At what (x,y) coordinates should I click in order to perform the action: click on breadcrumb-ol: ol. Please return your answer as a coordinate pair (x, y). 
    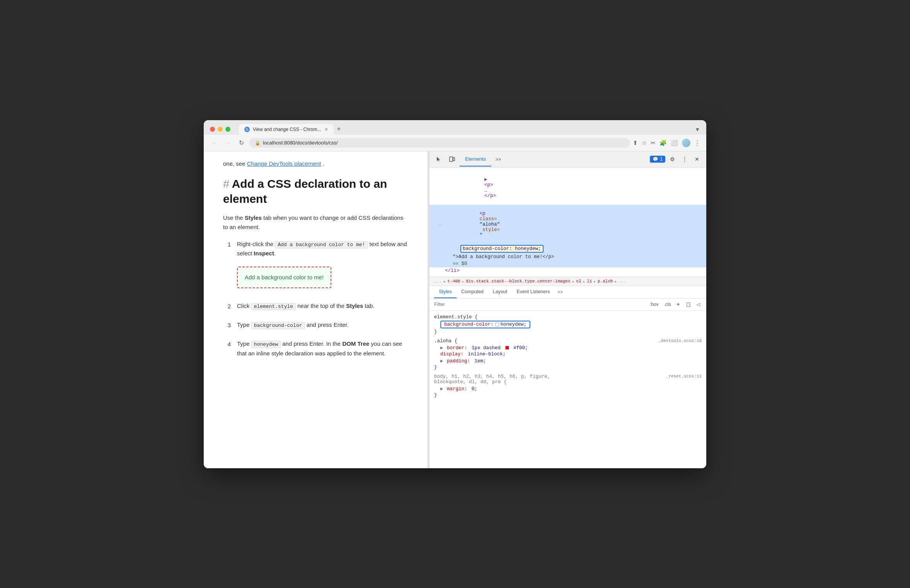
    Looking at the image, I should click on (578, 281).